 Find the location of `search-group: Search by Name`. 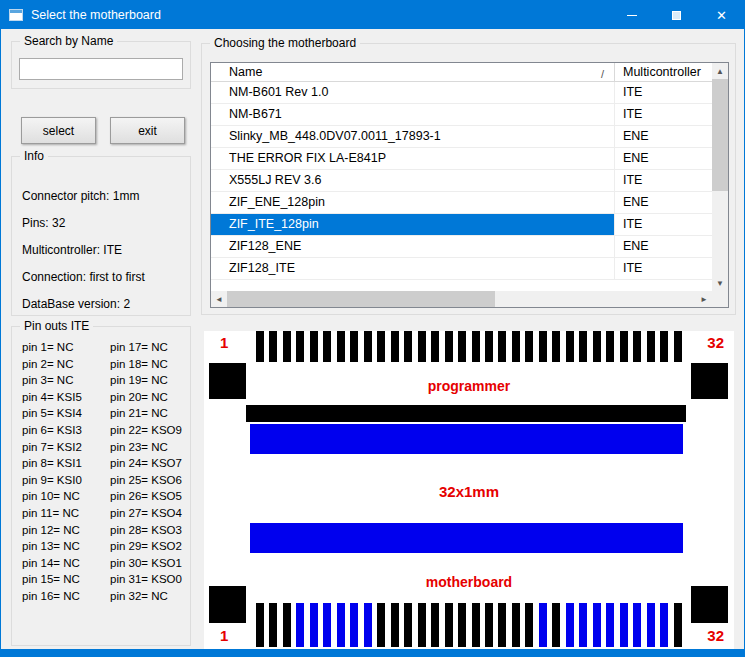

search-group: Search by Name is located at coordinates (101, 65).